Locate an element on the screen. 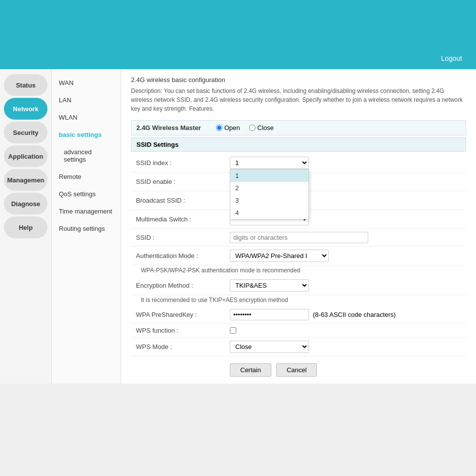 The width and height of the screenshot is (476, 476). auth-mode-select: WPA/WPA2 Pre-Shared I is located at coordinates (279, 256).